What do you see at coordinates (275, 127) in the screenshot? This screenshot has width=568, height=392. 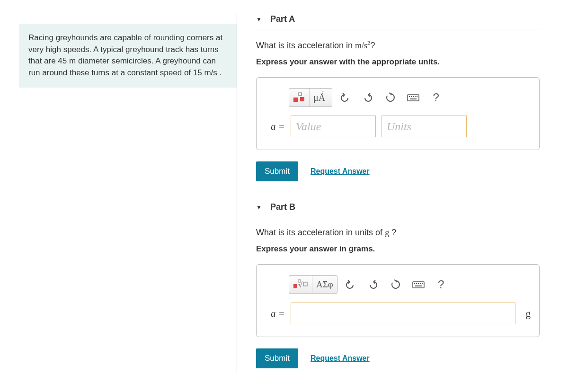 I see `part-a-var-label: a =` at bounding box center [275, 127].